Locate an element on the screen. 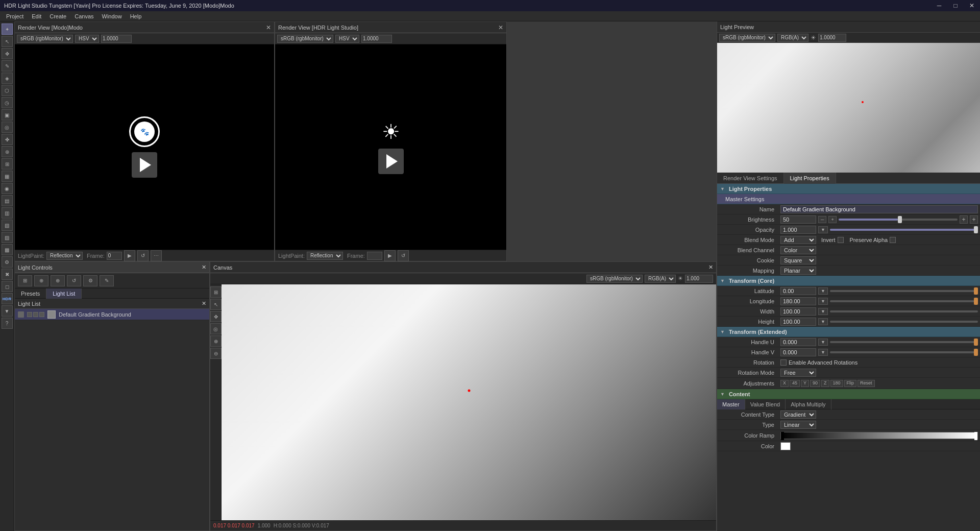 The image size is (980, 531). tool-21: ✖ is located at coordinates (7, 274).